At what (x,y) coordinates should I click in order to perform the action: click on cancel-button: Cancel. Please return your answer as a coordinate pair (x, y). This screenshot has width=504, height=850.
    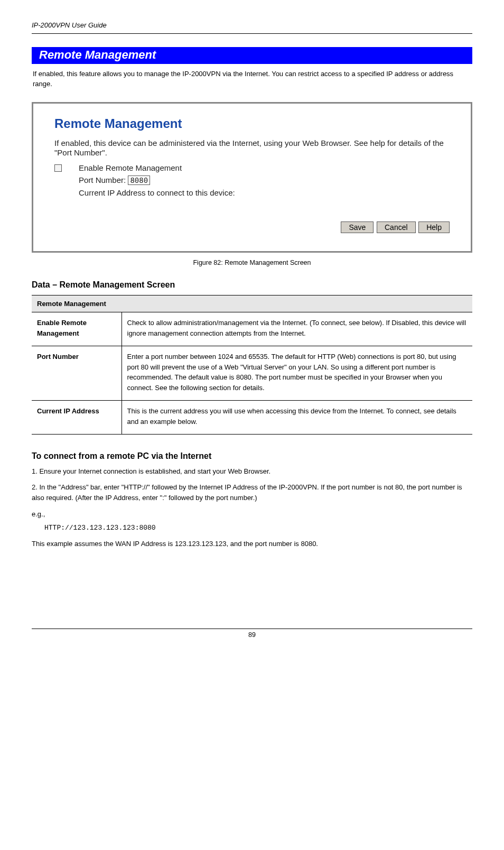
    Looking at the image, I should click on (396, 227).